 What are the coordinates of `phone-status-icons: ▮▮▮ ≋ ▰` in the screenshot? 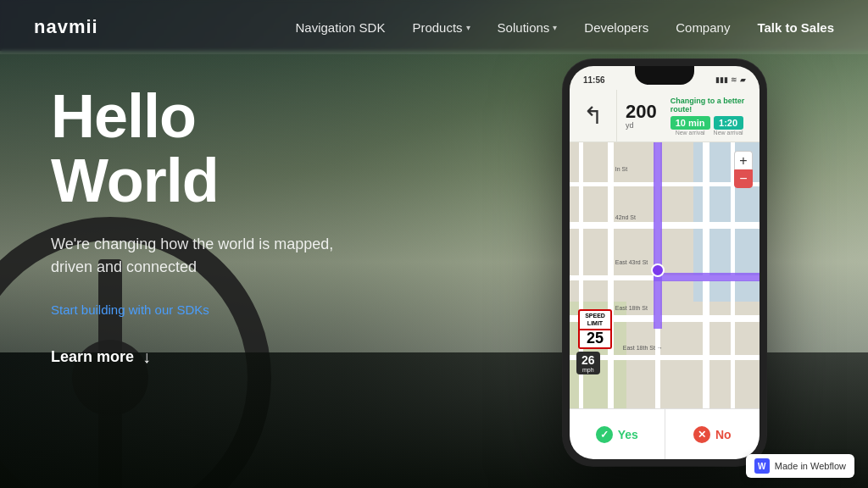 It's located at (731, 80).